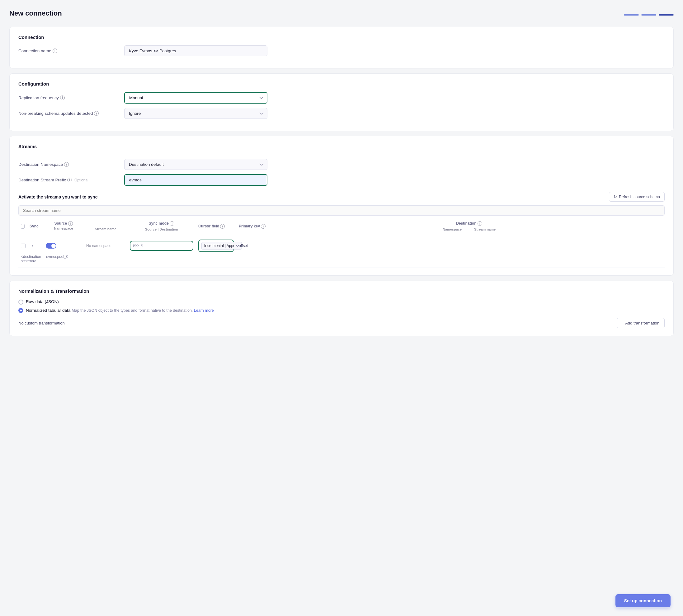 The height and width of the screenshot is (616, 683). What do you see at coordinates (35, 226) in the screenshot?
I see `th-sync: Sync` at bounding box center [35, 226].